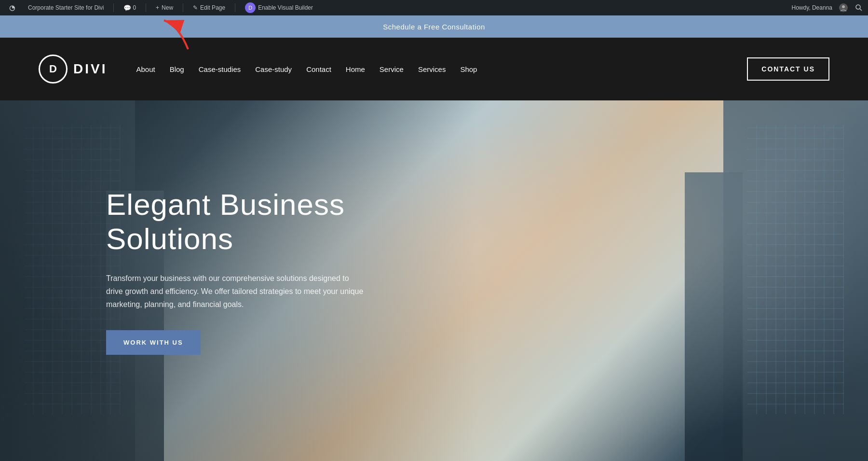 Image resolution: width=868 pixels, height=461 pixels. What do you see at coordinates (859, 8) in the screenshot?
I see `search-icon` at bounding box center [859, 8].